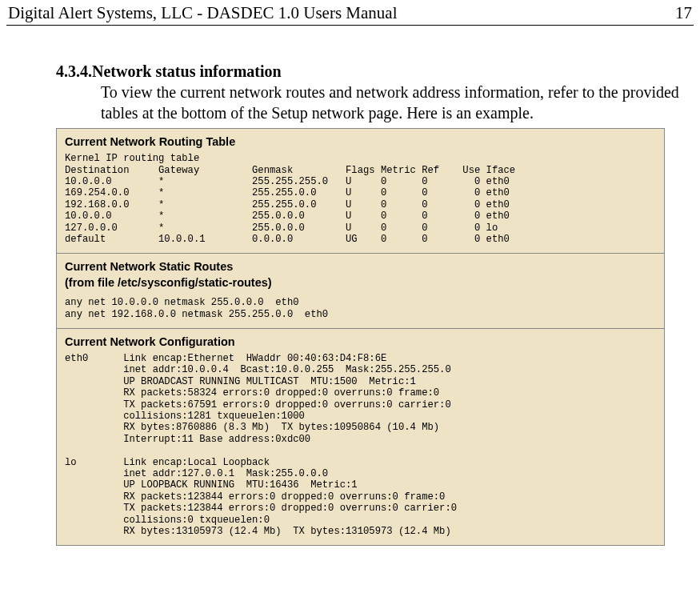 The image size is (700, 589). Describe the element at coordinates (360, 291) in the screenshot. I see `static-routes-panel: Current Network Static Routes (from file…` at that location.